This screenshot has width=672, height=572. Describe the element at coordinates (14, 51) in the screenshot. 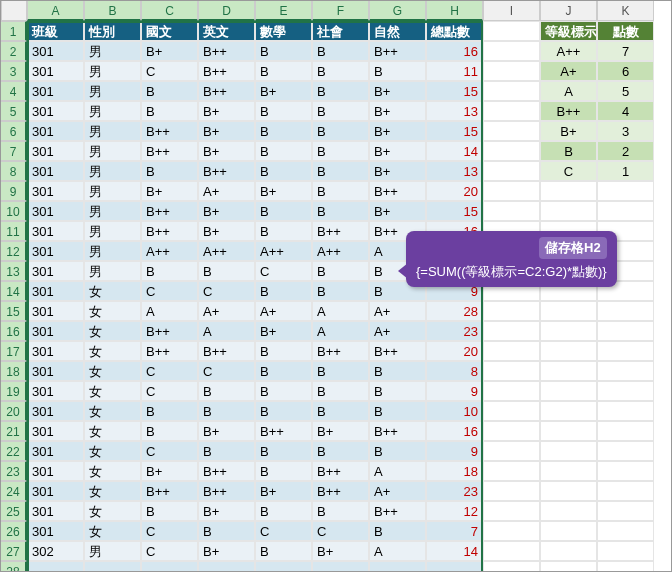

I see `row-header: 2` at that location.